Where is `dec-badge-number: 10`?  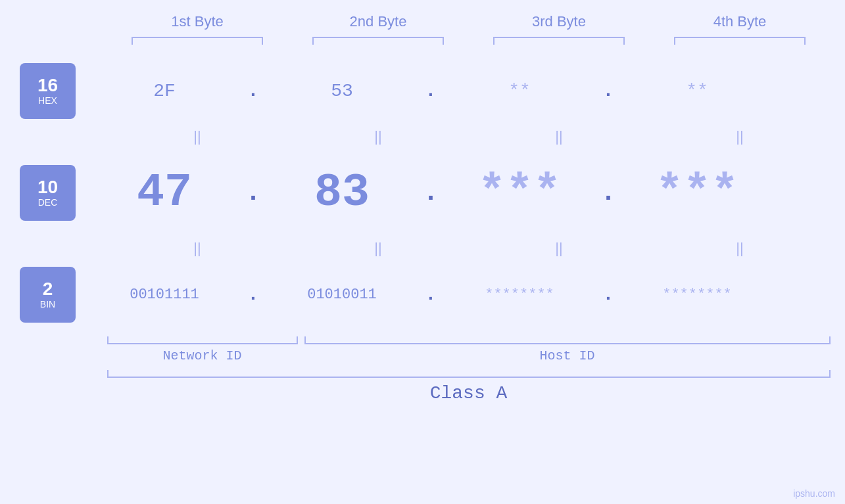
dec-badge-number: 10 is located at coordinates (47, 188).